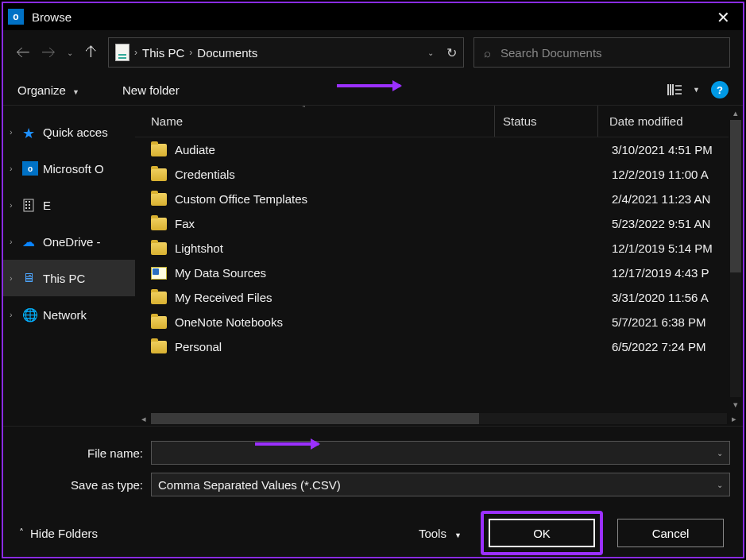  Describe the element at coordinates (91, 52) in the screenshot. I see `up-icon: 🡡` at that location.